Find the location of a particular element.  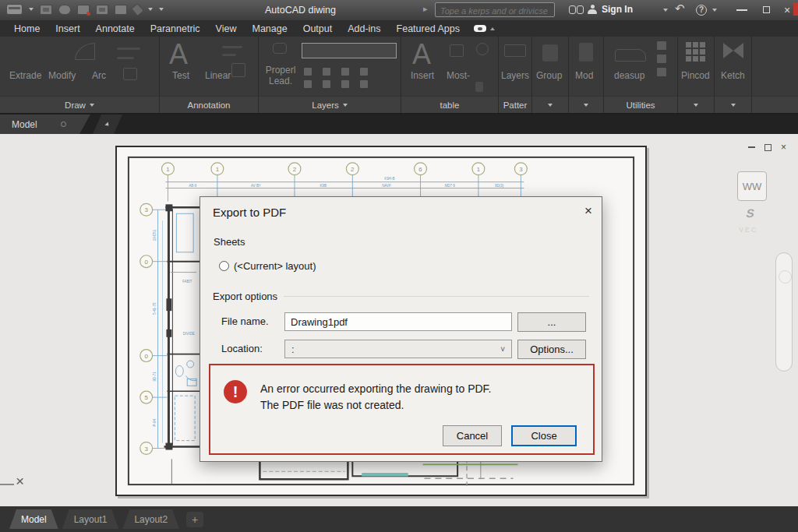

qat-caret-icon is located at coordinates (150, 9).